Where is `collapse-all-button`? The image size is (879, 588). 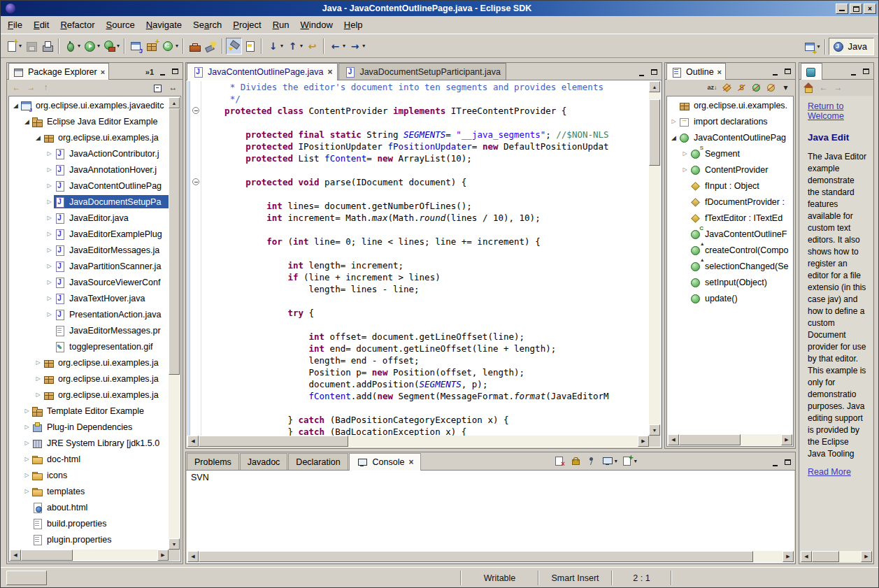
collapse-all-button is located at coordinates (158, 88).